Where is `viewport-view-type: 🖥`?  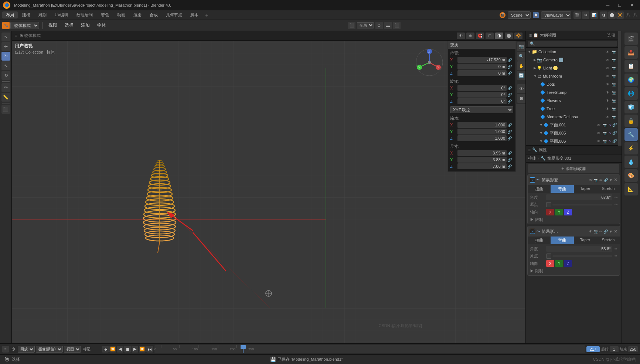
viewport-view-type: 🖥 is located at coordinates (21, 36).